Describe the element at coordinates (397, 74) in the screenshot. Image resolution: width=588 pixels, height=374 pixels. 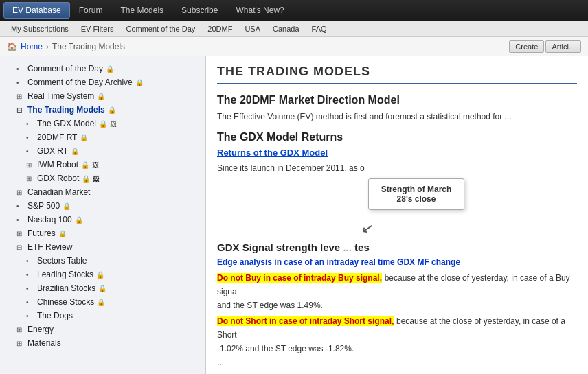
I see `page-title: THE TRADING MODELS` at that location.